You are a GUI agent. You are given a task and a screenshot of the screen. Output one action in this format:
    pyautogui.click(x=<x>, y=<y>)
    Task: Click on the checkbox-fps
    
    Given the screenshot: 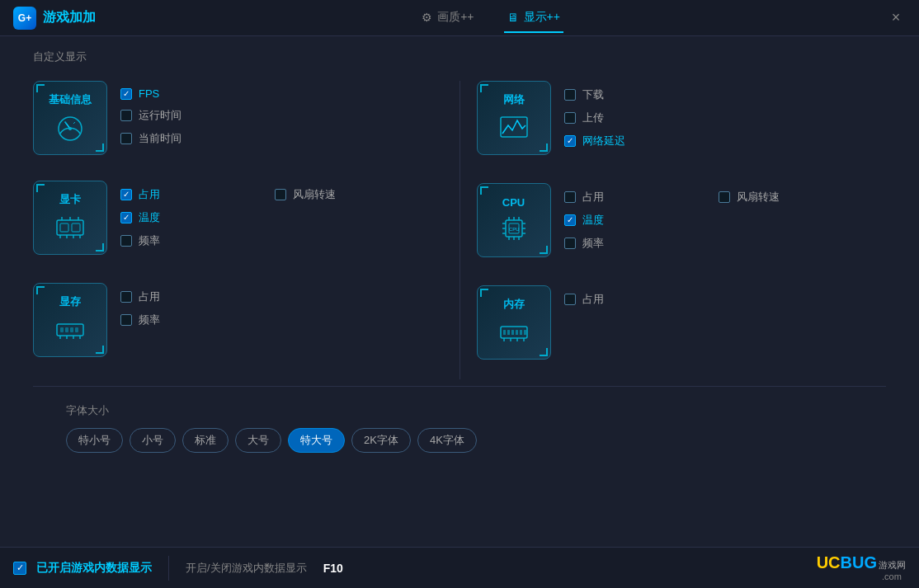 What is the action you would take?
    pyautogui.click(x=126, y=94)
    